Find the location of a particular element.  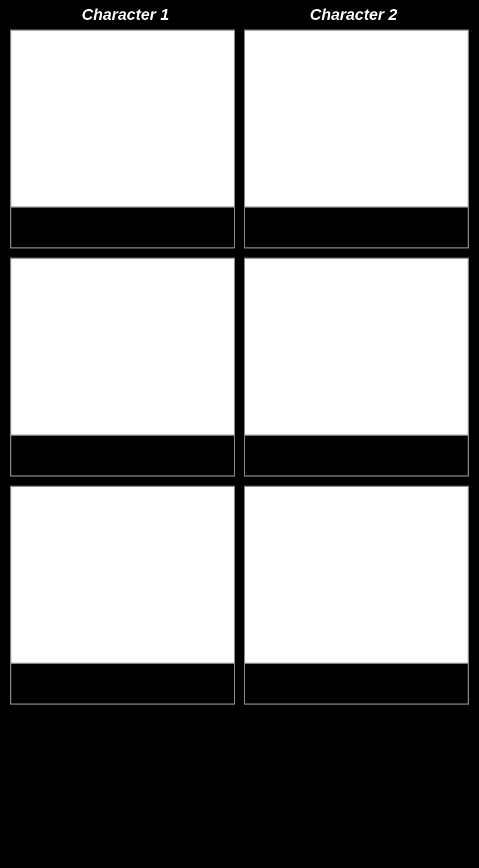

card-row1-right-label is located at coordinates (356, 227).